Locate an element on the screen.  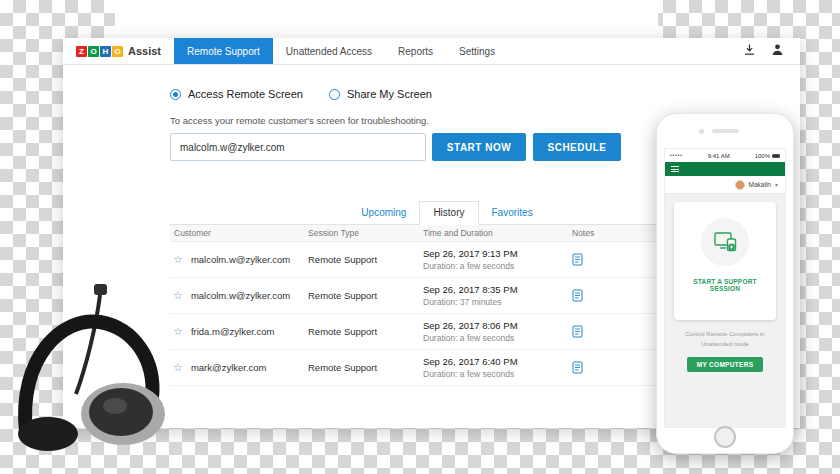
phone-screen: ••••• 9:41 AM 100% Makalin ▾ is located at coordinates (725, 288).